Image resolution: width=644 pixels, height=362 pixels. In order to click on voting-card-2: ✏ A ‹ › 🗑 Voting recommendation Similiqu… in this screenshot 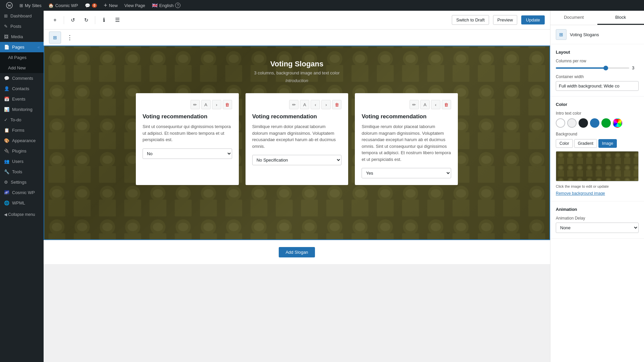, I will do `click(297, 139)`.